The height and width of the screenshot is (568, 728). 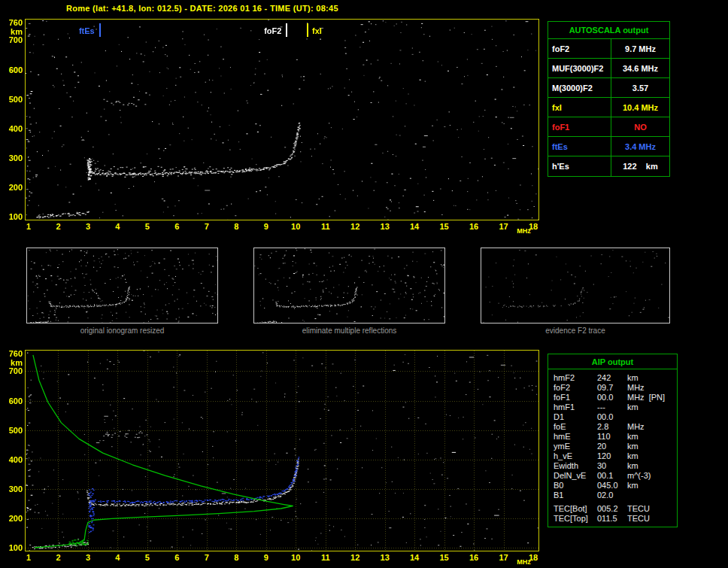 I want to click on aip-row-label: D1, so click(x=575, y=417).